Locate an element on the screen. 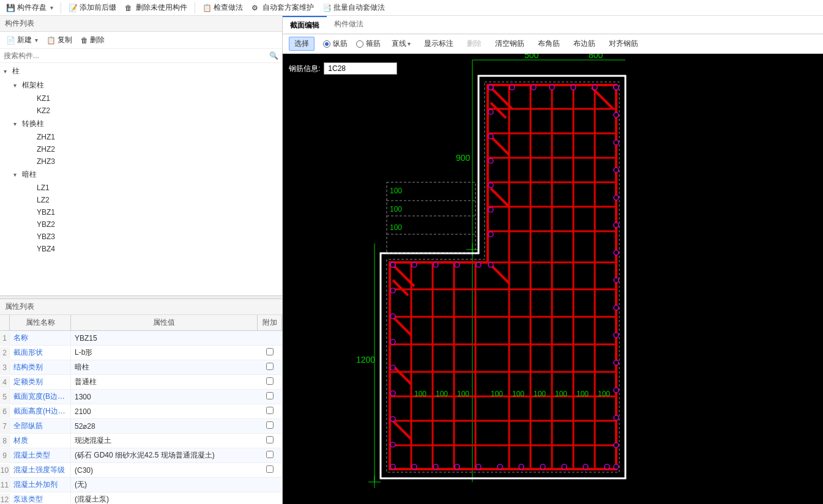  align-bar-button: 对齐钢筋 is located at coordinates (624, 44).